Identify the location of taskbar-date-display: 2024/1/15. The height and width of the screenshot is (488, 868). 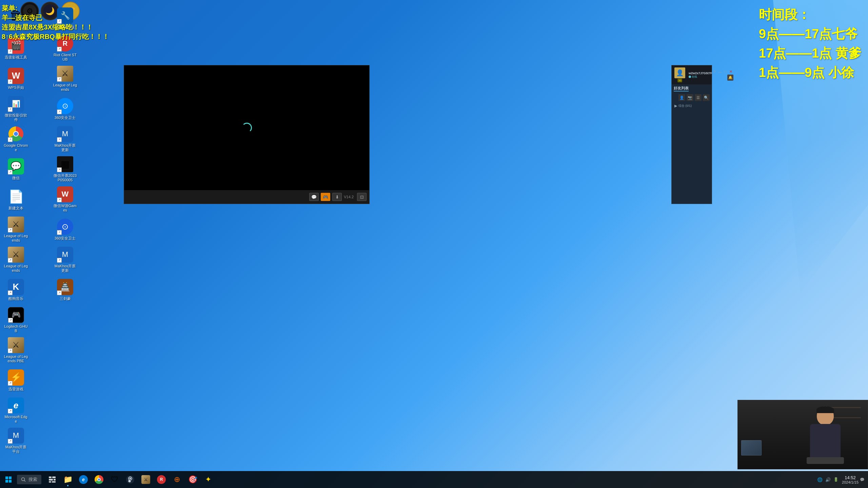
(850, 482).